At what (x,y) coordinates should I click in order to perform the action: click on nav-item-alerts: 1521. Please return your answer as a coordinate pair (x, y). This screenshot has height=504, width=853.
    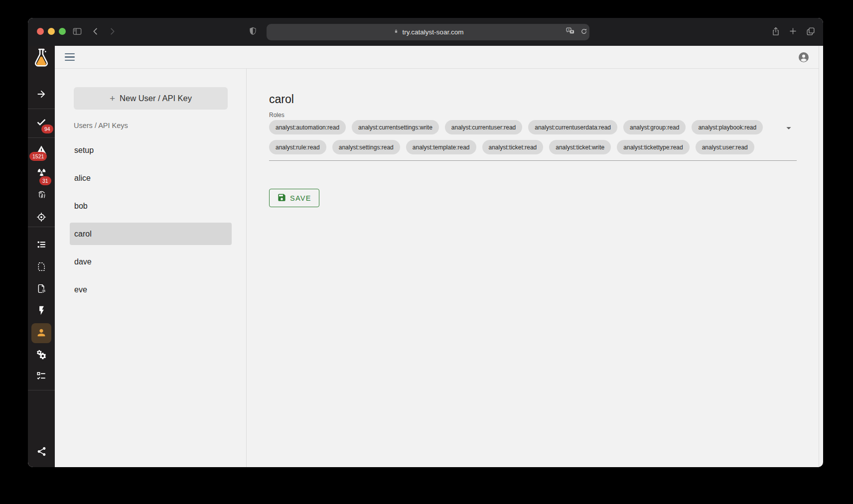
    Looking at the image, I should click on (41, 150).